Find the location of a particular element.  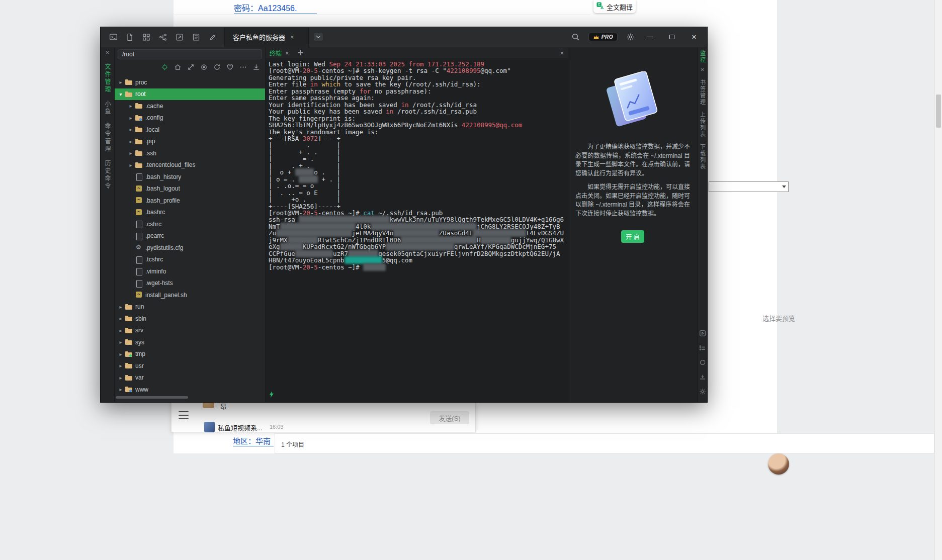

right-rail-tab: 书签管理 is located at coordinates (703, 92).